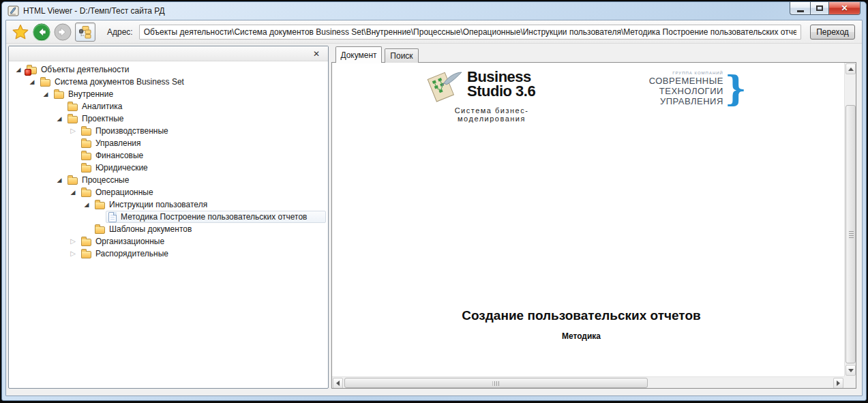 The image size is (868, 403). Describe the element at coordinates (209, 229) in the screenshot. I see `tree-item-body: Шаблоны документов` at that location.